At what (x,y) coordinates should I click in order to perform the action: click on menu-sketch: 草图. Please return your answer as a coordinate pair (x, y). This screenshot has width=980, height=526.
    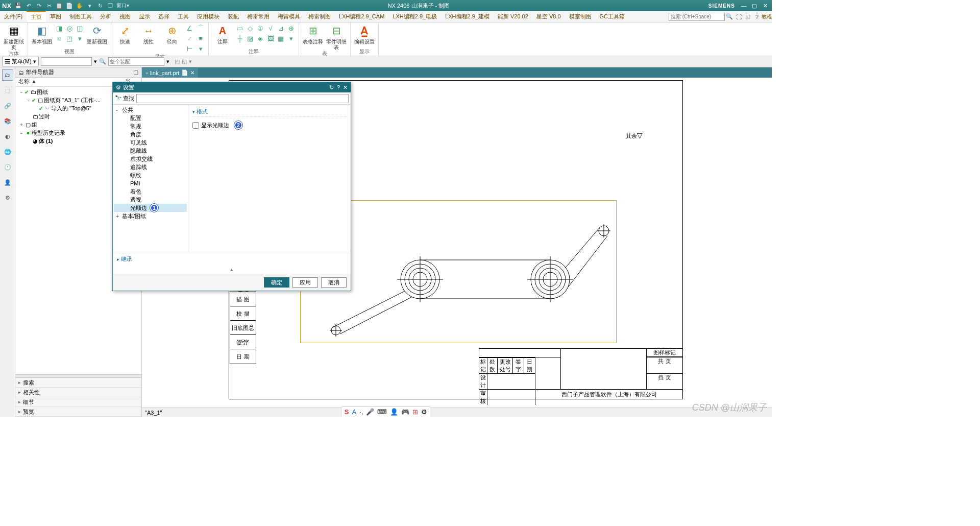
    Looking at the image, I should click on (56, 16).